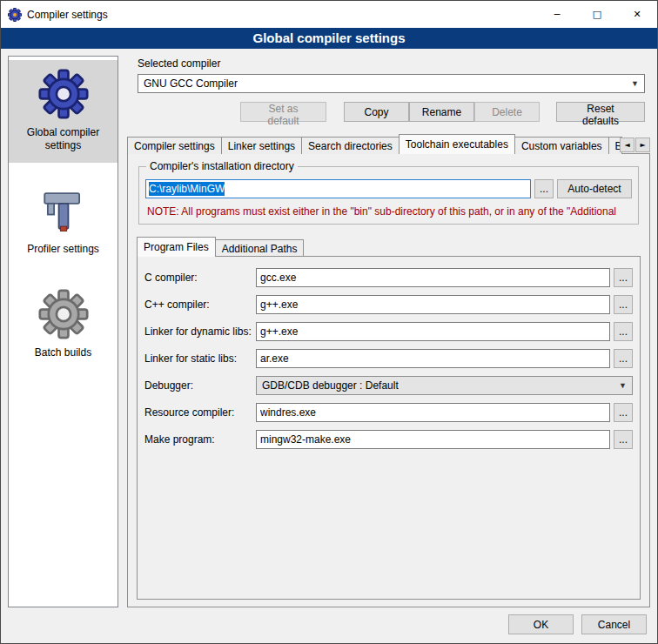  I want to click on tab-scroll-left-icon: ◄, so click(627, 144).